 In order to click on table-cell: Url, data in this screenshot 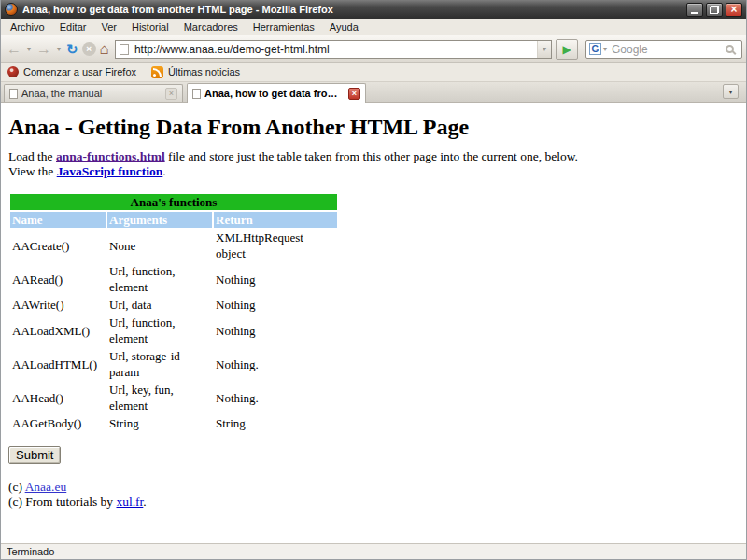, I will do `click(160, 304)`.